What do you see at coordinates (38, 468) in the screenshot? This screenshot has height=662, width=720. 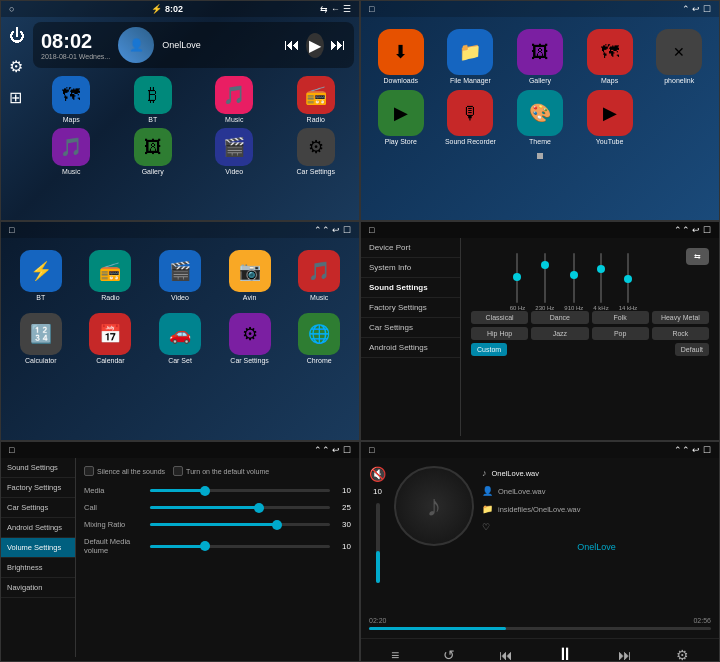 I see `vol-menu-sound: Sound Settings` at bounding box center [38, 468].